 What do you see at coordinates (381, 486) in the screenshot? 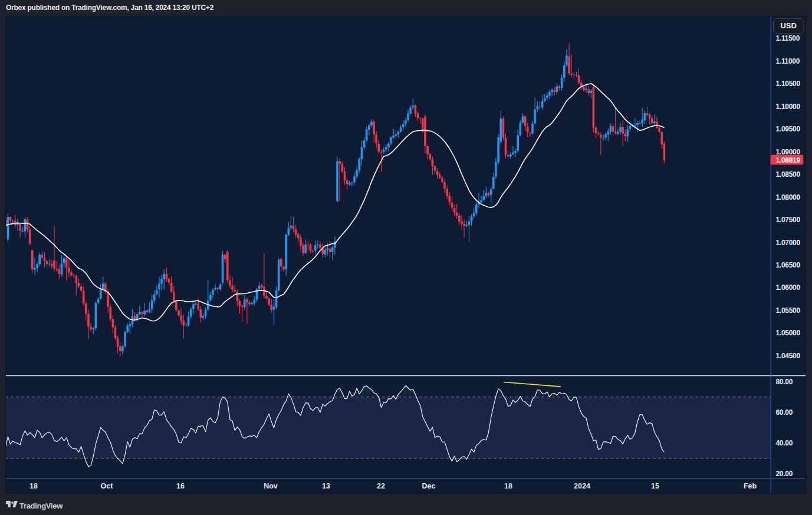
I see `svg-text: 22` at bounding box center [381, 486].